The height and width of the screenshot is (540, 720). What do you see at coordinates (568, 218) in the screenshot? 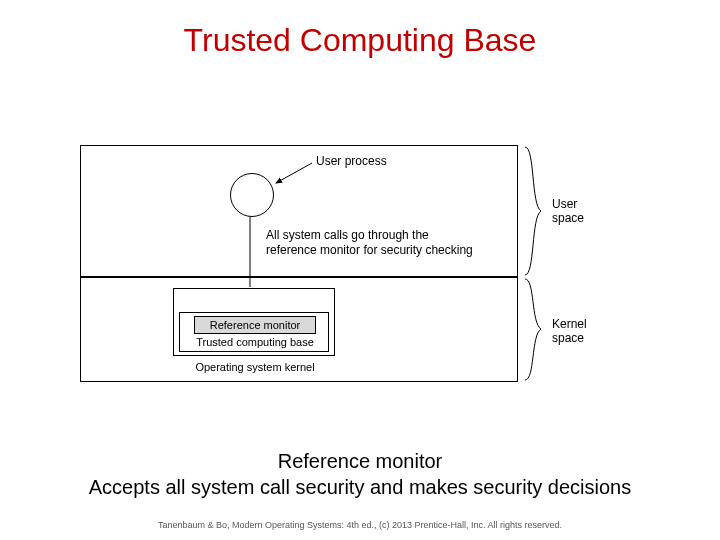
I see `user-space-label-2: space` at bounding box center [568, 218].